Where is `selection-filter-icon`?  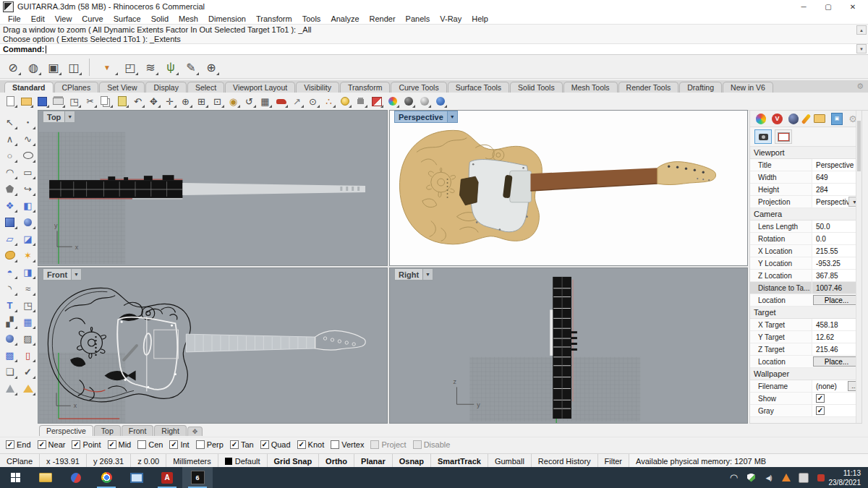 selection-filter-icon is located at coordinates (104, 67).